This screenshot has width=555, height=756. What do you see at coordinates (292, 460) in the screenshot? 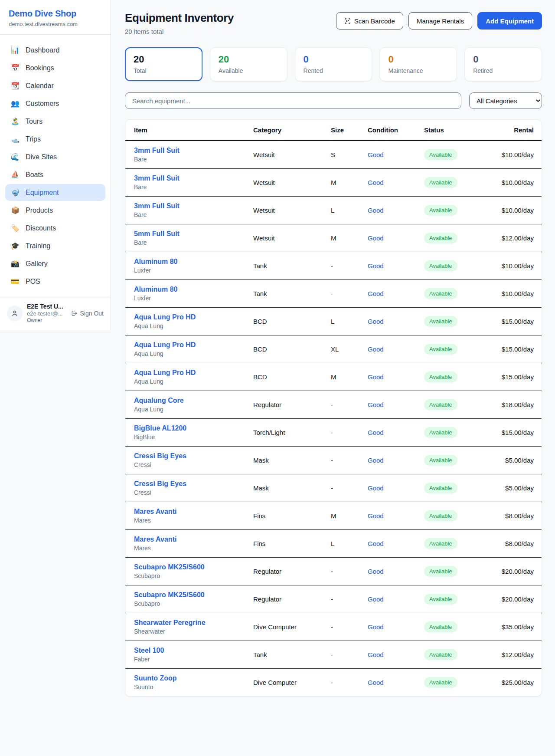
I see `cell-category: Mask` at bounding box center [292, 460].